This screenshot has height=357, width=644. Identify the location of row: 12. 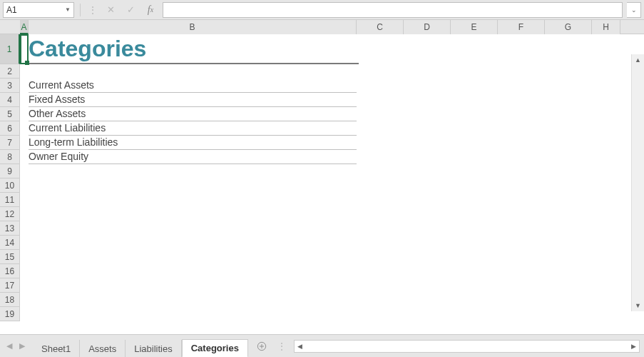
(322, 214).